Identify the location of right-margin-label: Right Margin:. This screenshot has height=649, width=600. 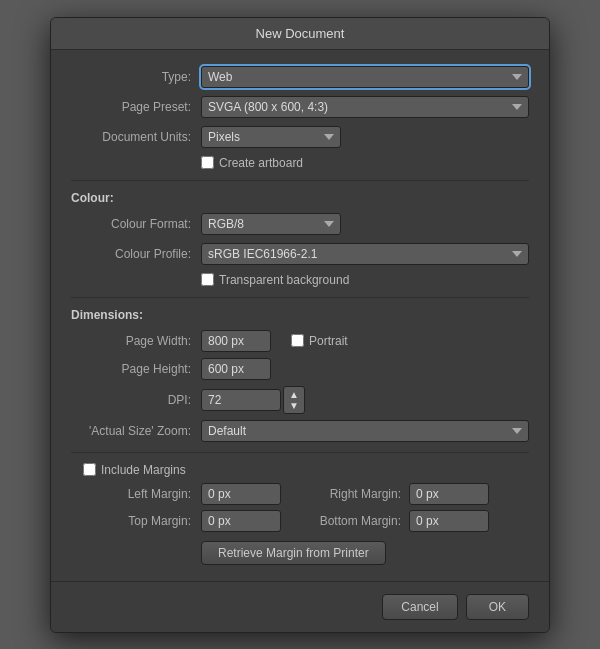
(356, 494).